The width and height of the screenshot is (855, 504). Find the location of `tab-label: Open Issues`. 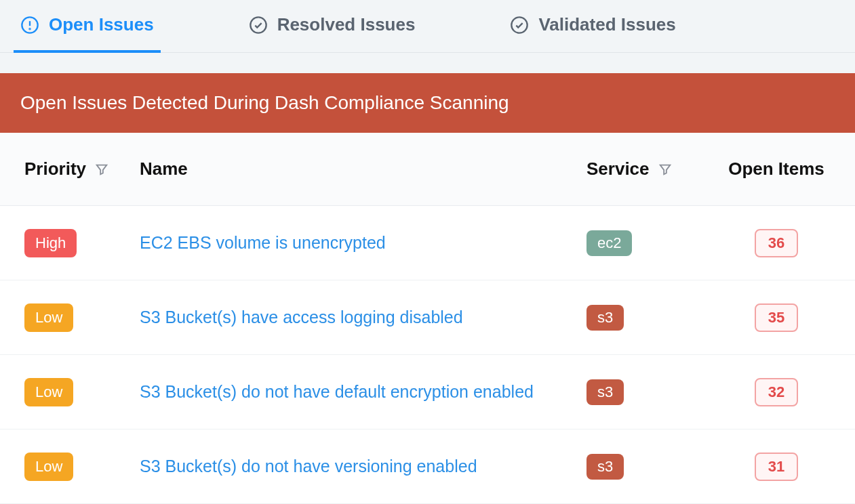

tab-label: Open Issues is located at coordinates (102, 24).